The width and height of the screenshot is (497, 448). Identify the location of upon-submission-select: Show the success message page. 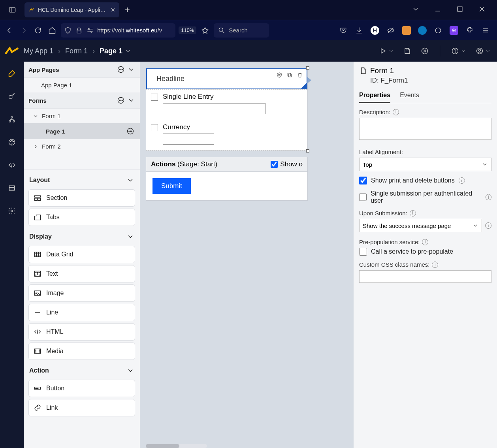
(420, 226).